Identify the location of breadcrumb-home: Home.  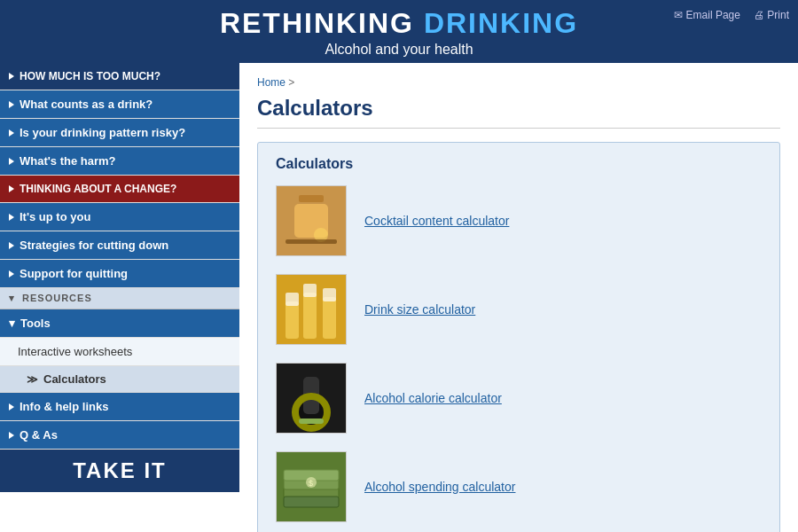
(271, 82).